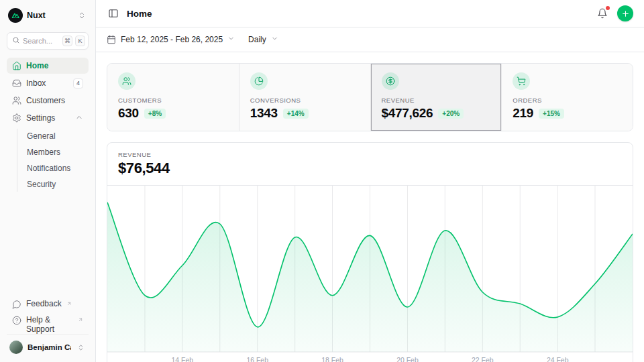  What do you see at coordinates (551, 114) in the screenshot?
I see `stat-delta-badge: +15%` at bounding box center [551, 114].